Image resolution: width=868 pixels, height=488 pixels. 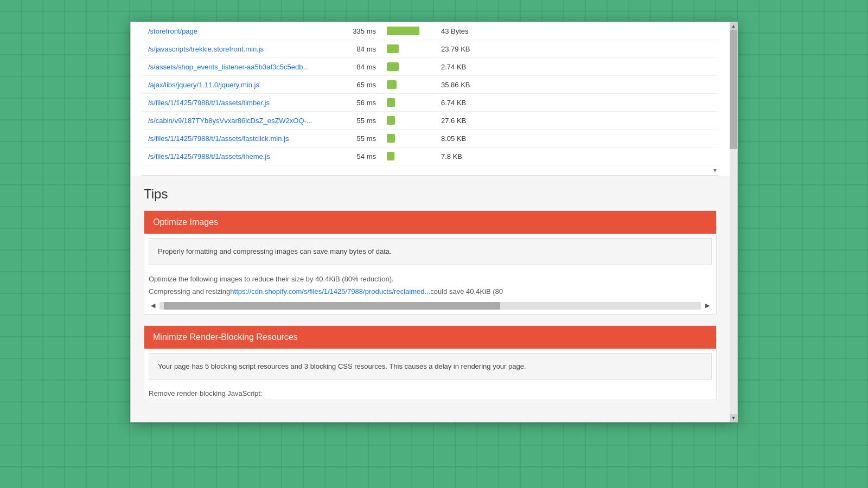 What do you see at coordinates (457, 139) in the screenshot?
I see `resource-size: 8.05 KB` at bounding box center [457, 139].